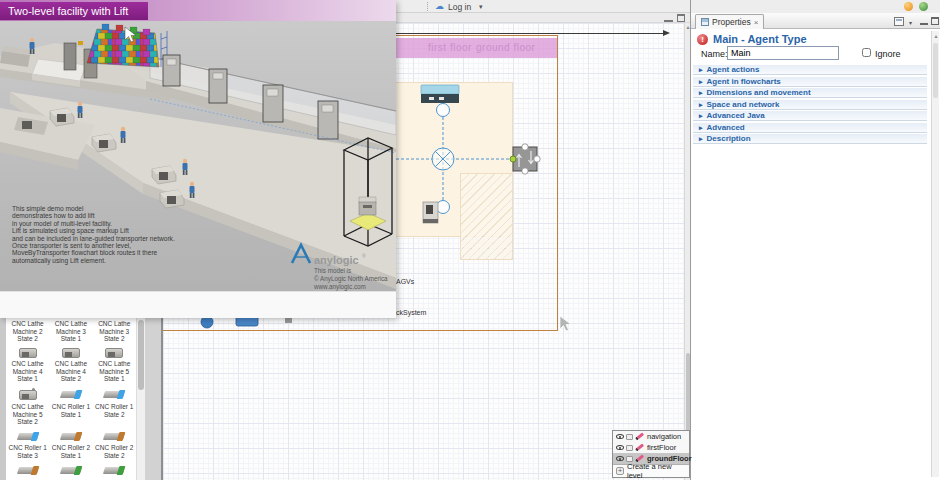  I want to click on section-agent-actions: ▸Agent actions, so click(810, 70).